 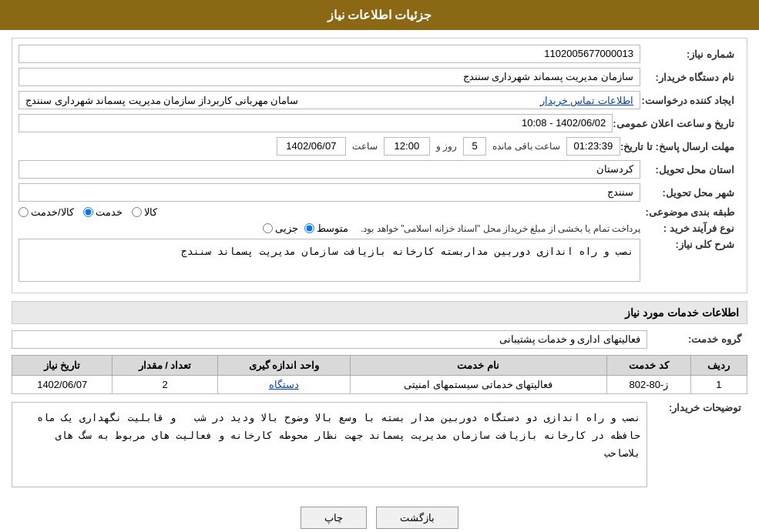 I want to click on province-label: استان محل تحویل:, so click(x=690, y=169).